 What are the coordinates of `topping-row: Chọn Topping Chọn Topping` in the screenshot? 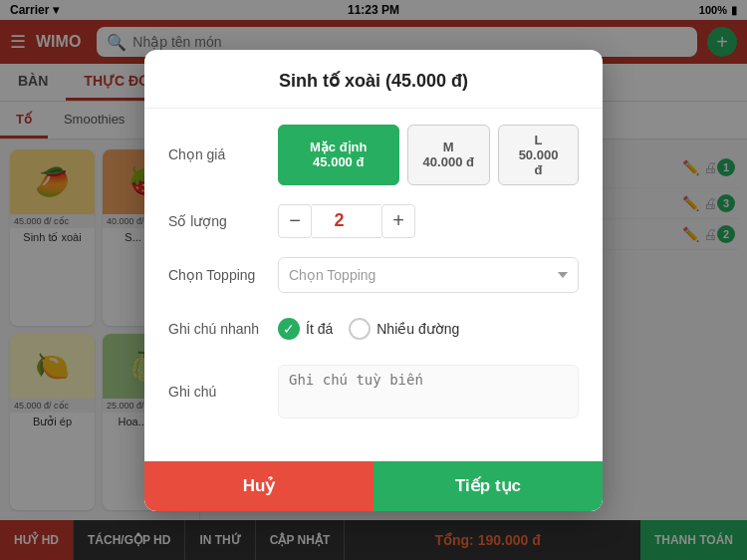 It's located at (374, 275).